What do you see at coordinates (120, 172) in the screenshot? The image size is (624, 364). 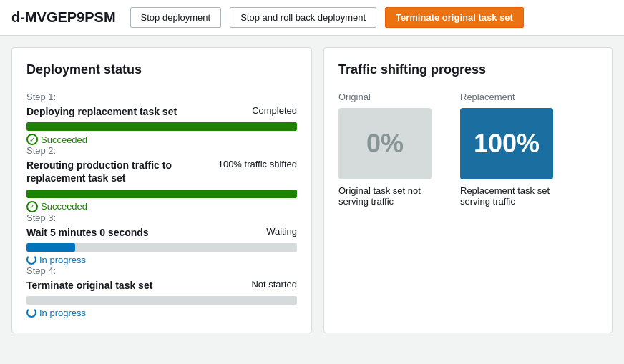 I see `step-2-name: Rerouting production traffic to replacem…` at bounding box center [120, 172].